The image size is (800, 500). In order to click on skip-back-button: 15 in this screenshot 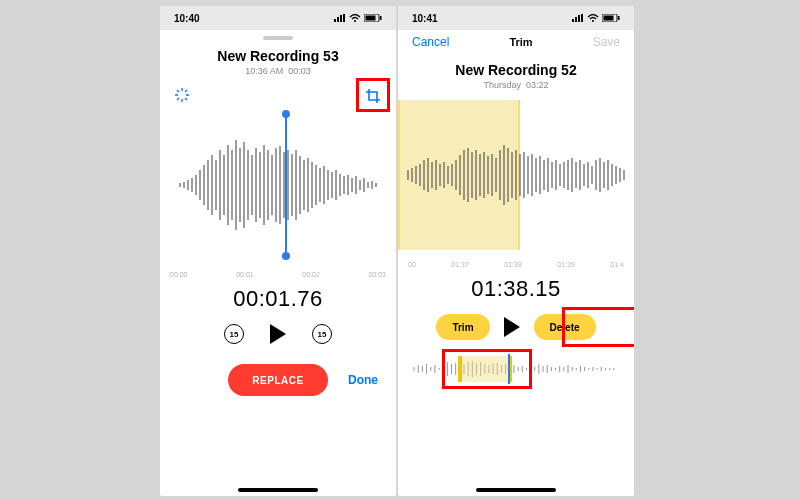, I will do `click(234, 334)`.